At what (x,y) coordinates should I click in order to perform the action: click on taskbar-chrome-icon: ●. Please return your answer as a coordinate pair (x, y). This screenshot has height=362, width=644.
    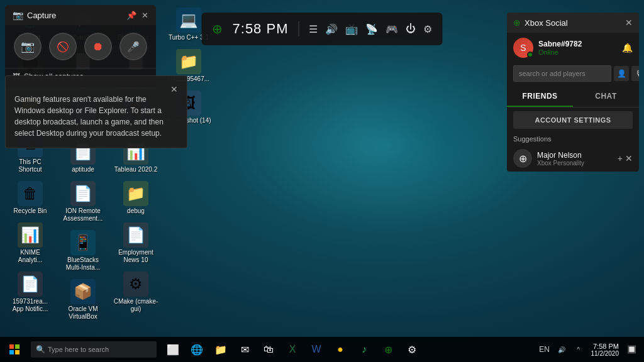
    Looking at the image, I should click on (340, 349).